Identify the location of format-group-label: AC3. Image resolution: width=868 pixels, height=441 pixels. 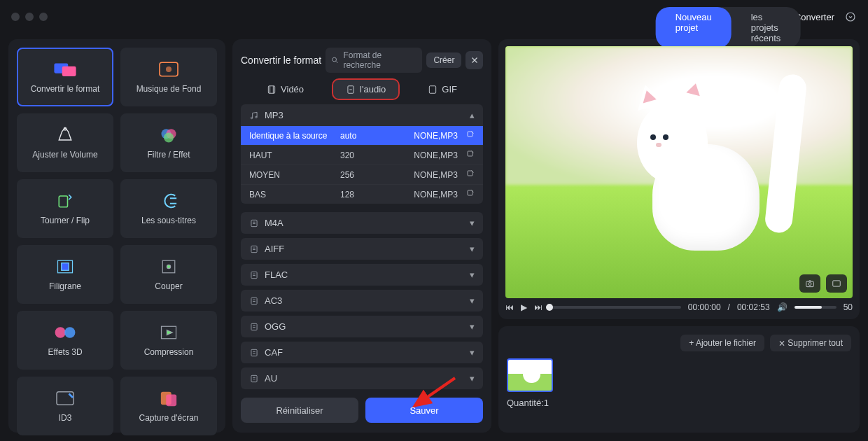
(273, 301).